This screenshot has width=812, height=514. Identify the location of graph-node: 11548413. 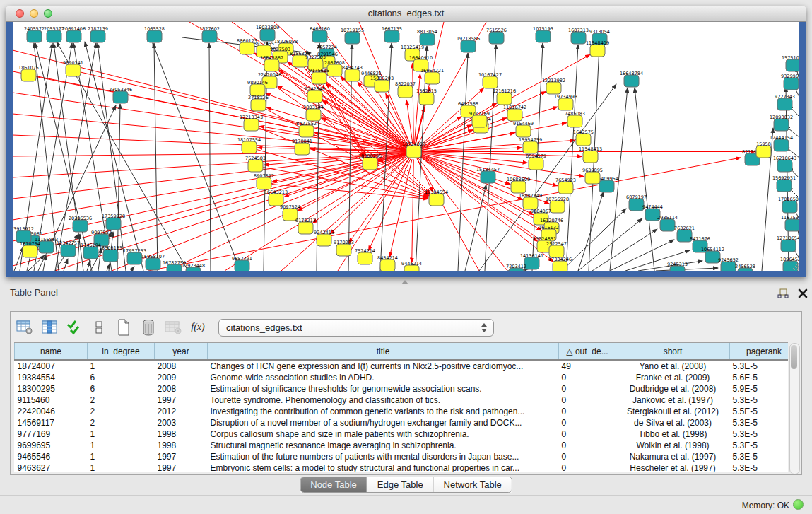
(591, 155).